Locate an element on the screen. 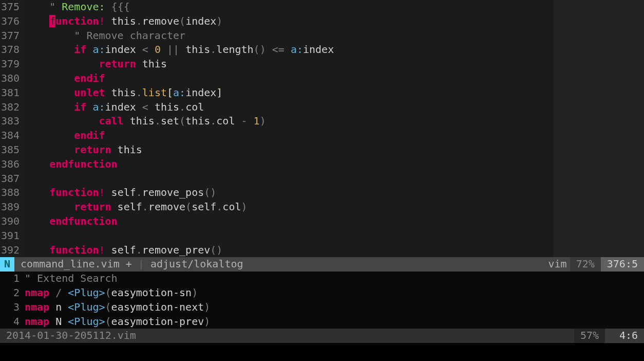  code-line: 4nmap N <Plug>(easymotion-prev) is located at coordinates (322, 322).